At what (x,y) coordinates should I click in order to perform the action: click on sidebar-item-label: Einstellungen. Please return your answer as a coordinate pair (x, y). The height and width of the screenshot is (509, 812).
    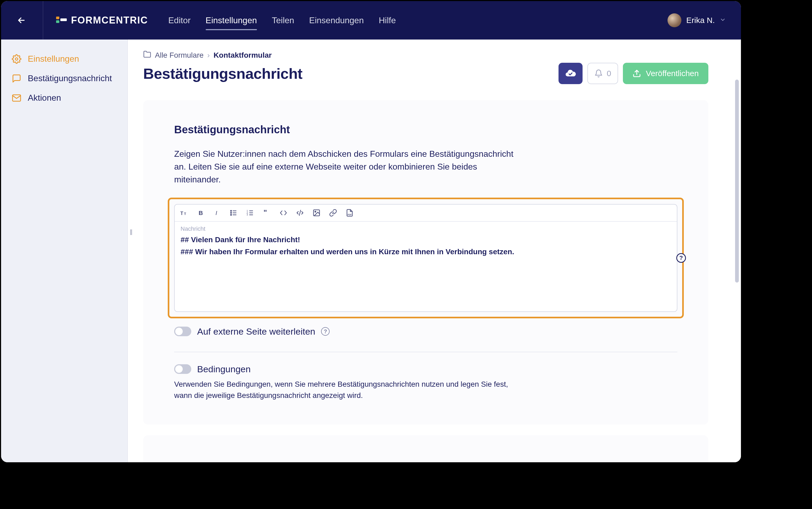
    Looking at the image, I should click on (54, 59).